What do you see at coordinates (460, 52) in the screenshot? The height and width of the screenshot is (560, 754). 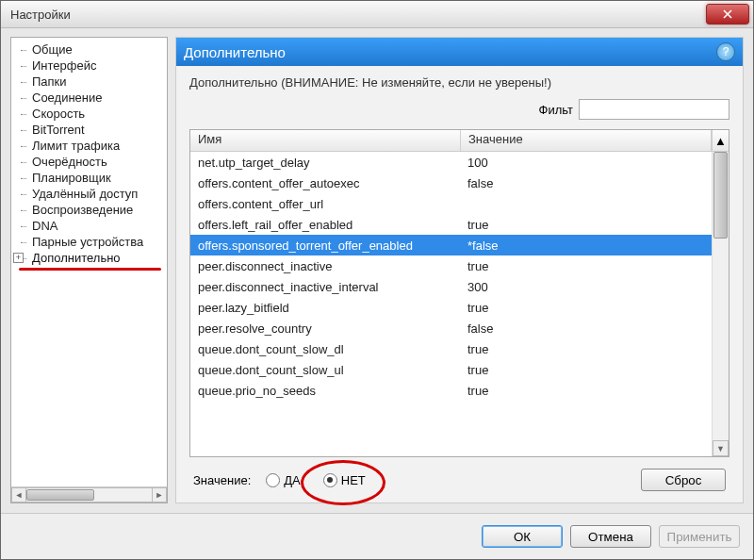 I see `panel-header: Дополнительно ?` at bounding box center [460, 52].